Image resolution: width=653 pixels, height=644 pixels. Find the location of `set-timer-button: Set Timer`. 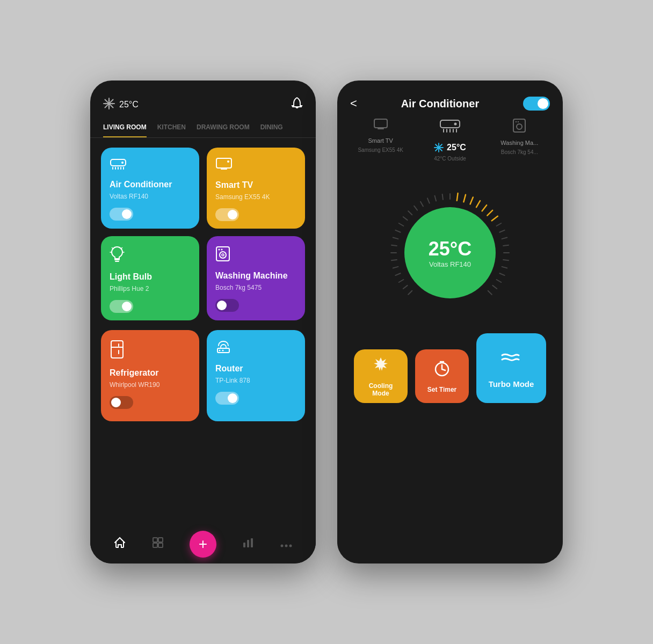

set-timer-button: Set Timer is located at coordinates (442, 376).